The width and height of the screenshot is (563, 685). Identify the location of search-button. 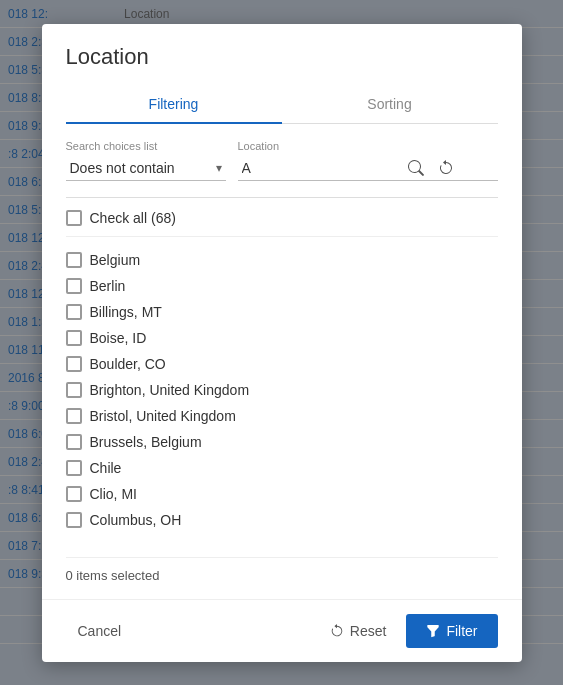
(416, 168).